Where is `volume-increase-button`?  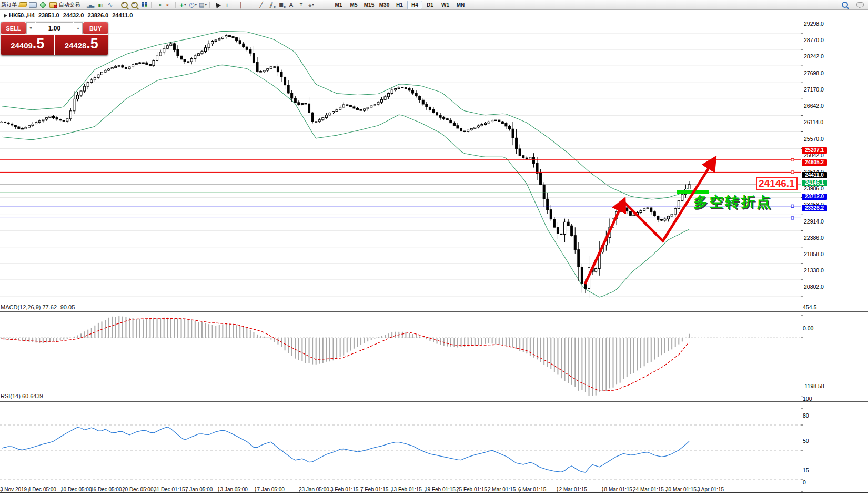 volume-increase-button is located at coordinates (78, 28).